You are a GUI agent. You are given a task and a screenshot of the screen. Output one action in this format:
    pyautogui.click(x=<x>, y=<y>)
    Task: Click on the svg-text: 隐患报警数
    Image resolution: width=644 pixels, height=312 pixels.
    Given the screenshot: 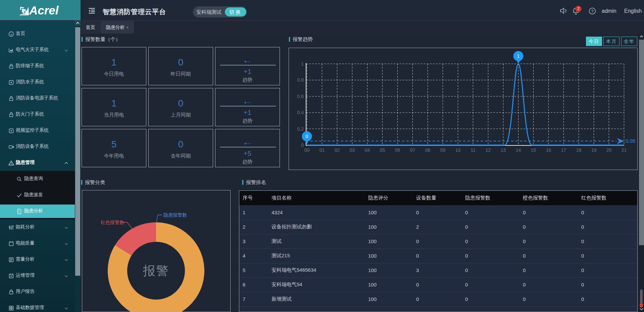 What is the action you would take?
    pyautogui.click(x=175, y=215)
    